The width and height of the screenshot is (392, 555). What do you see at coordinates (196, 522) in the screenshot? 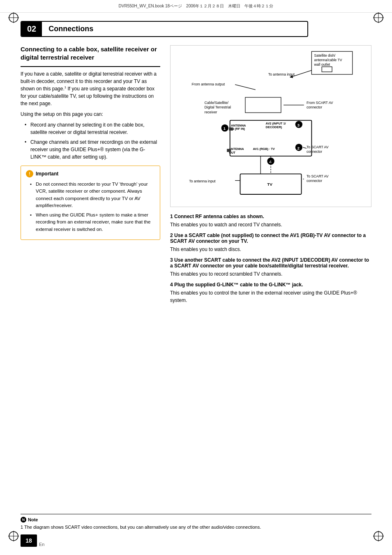
I see `footer-area: N Note 1 The diagram shows SCART video c…` at bounding box center [196, 522].